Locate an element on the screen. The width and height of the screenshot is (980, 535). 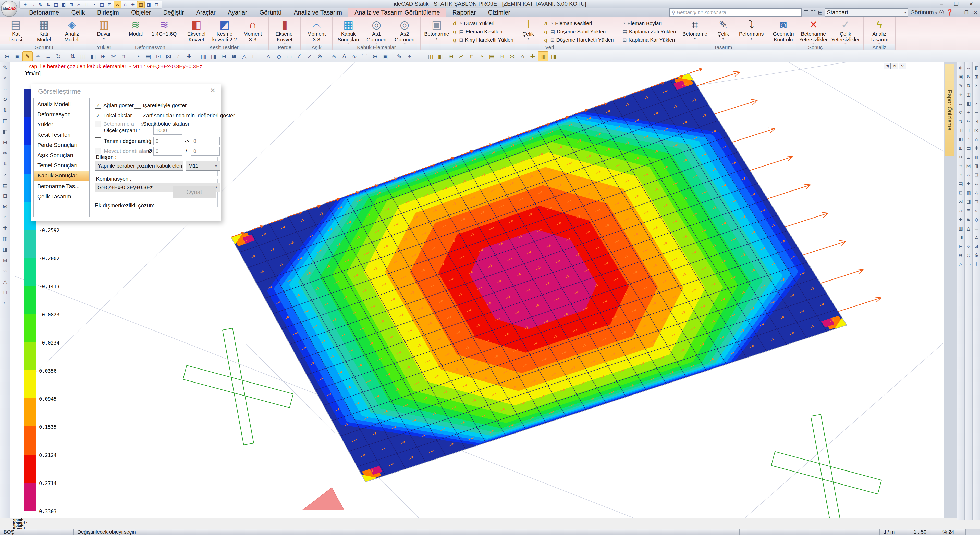
library-browse-icon: △ is located at coordinates (5, 281).